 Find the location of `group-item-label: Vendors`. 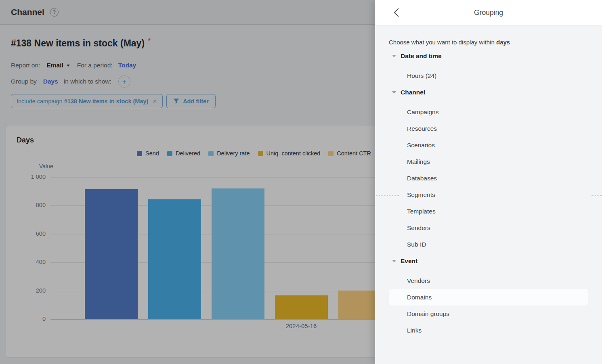

group-item-label: Vendors is located at coordinates (418, 281).